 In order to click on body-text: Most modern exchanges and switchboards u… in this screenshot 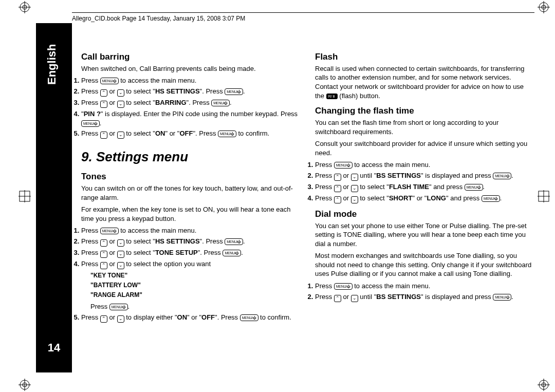, I will do `click(424, 265)`.